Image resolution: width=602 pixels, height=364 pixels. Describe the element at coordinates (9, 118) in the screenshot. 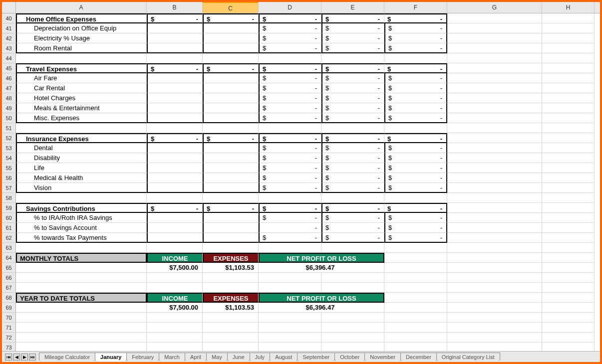

I see `row-header: 50` at that location.